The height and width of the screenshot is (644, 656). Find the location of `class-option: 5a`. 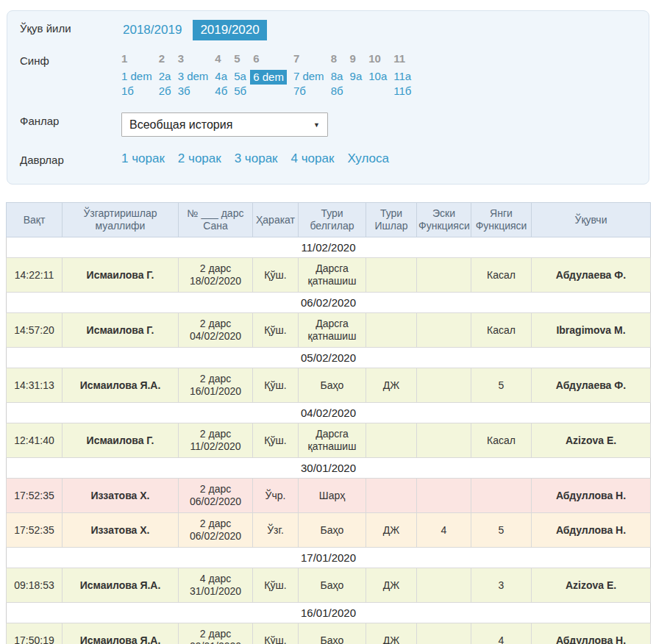

class-option: 5a is located at coordinates (240, 76).